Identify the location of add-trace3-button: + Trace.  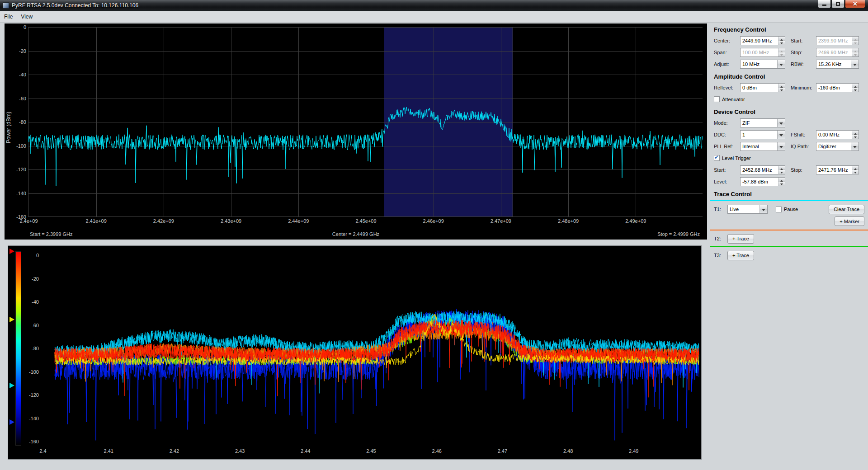
(741, 256).